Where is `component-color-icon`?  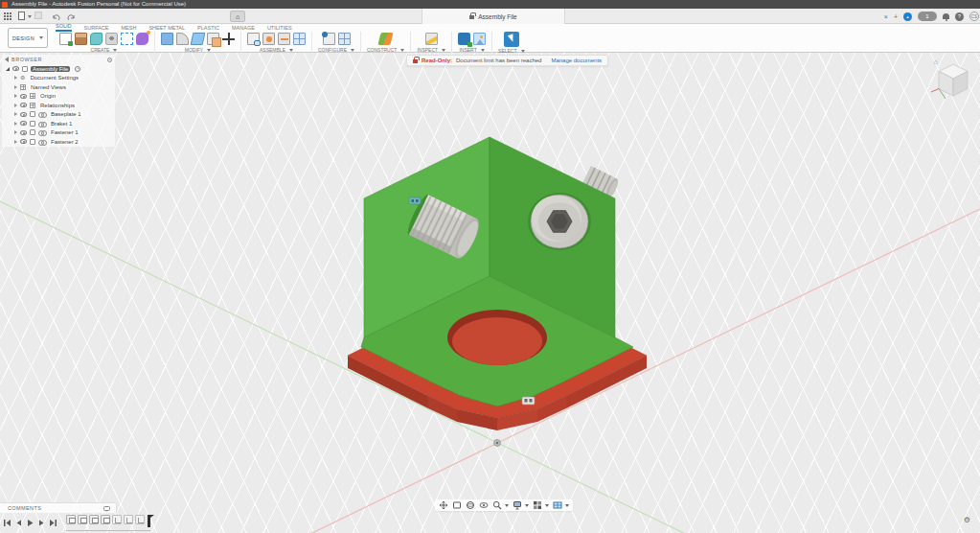
component-color-icon is located at coordinates (78, 69).